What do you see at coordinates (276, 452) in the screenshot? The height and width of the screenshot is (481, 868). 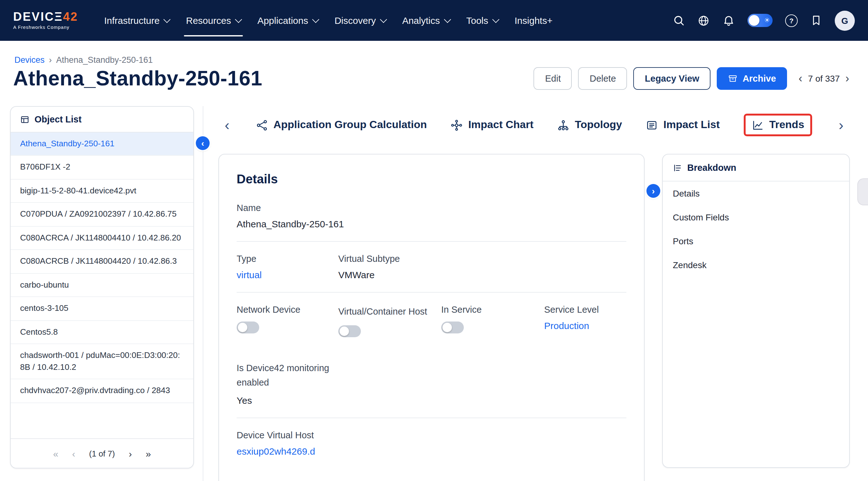 I see `device-virtual-host-link: esxiup02wh4269.d` at bounding box center [276, 452].